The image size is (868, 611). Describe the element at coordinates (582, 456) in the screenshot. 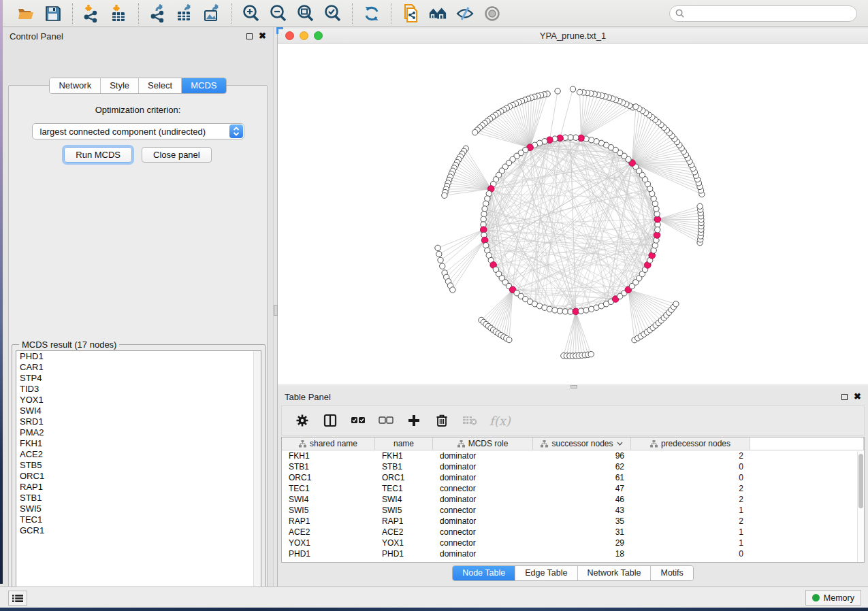

I see `table-cell: 96` at that location.